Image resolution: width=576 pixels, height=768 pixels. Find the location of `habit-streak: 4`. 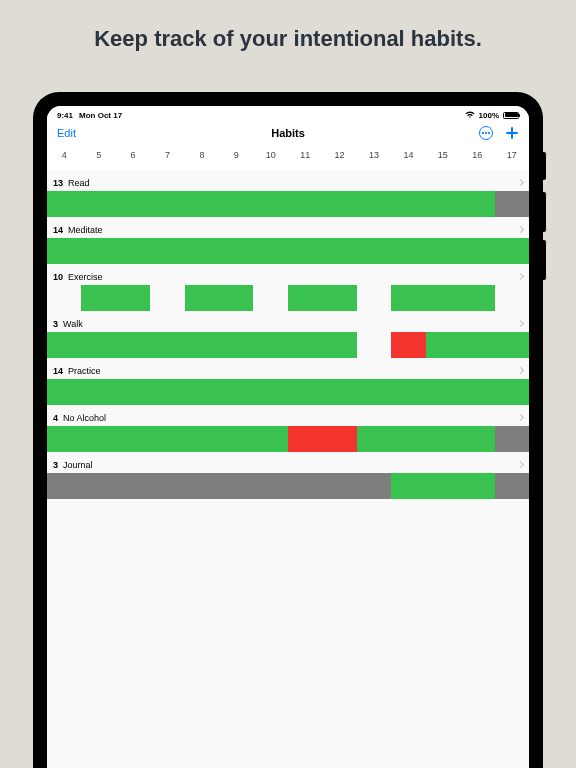

habit-streak: 4 is located at coordinates (56, 418).